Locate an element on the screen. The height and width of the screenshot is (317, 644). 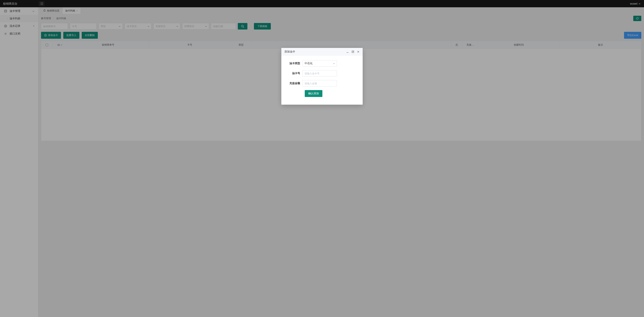
close-icon is located at coordinates (358, 52).